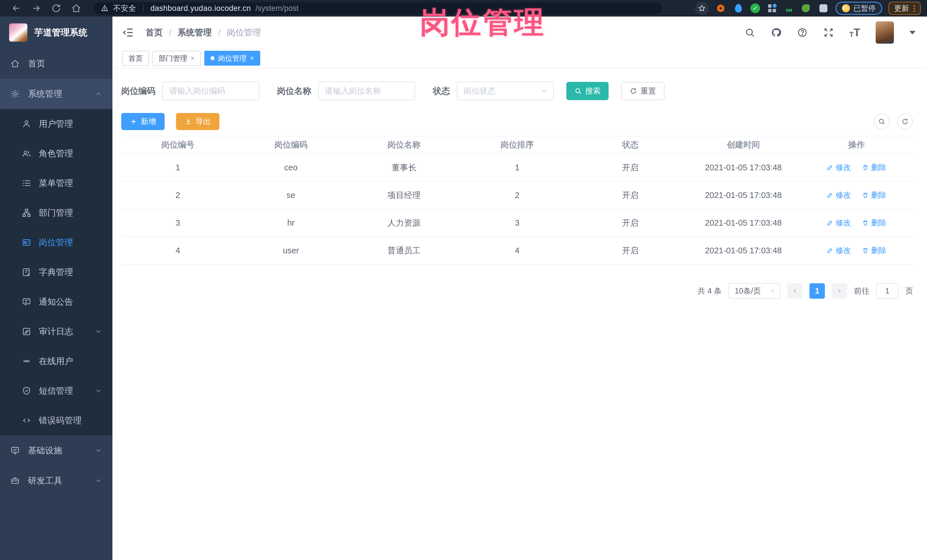 The image size is (927, 560). I want to click on cell-post-name: 项目经理, so click(404, 195).